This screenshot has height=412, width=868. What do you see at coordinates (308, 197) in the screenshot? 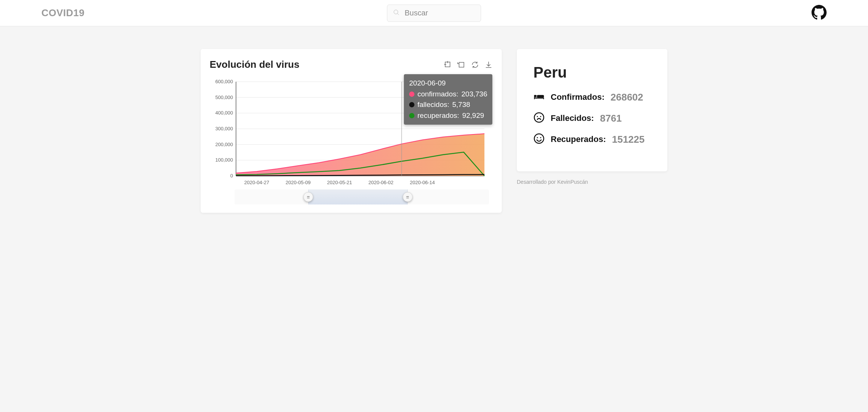
I see `zoom-handle-left: =` at bounding box center [308, 197].